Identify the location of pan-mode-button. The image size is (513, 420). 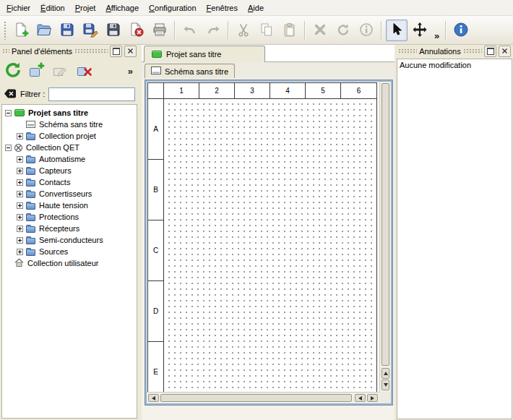
(420, 30).